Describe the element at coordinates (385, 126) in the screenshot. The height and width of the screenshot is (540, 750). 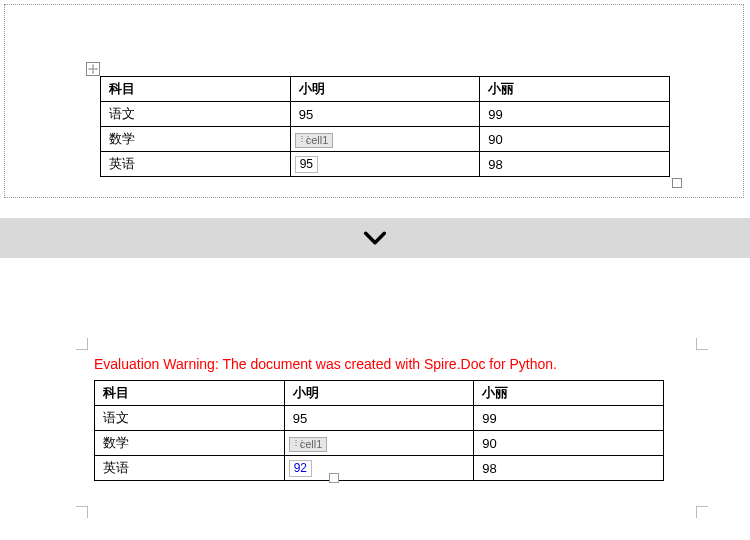
I see `table: 科目 小明 小丽 语文 95 99 数学 ⋮⋮cell1 90 英语 95 98` at that location.